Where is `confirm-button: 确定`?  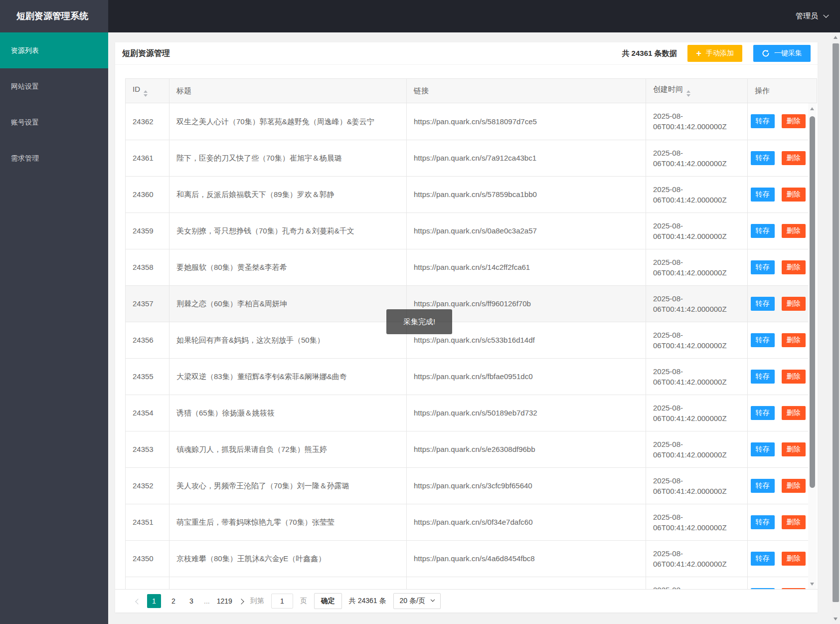
confirm-button: 确定 is located at coordinates (328, 601).